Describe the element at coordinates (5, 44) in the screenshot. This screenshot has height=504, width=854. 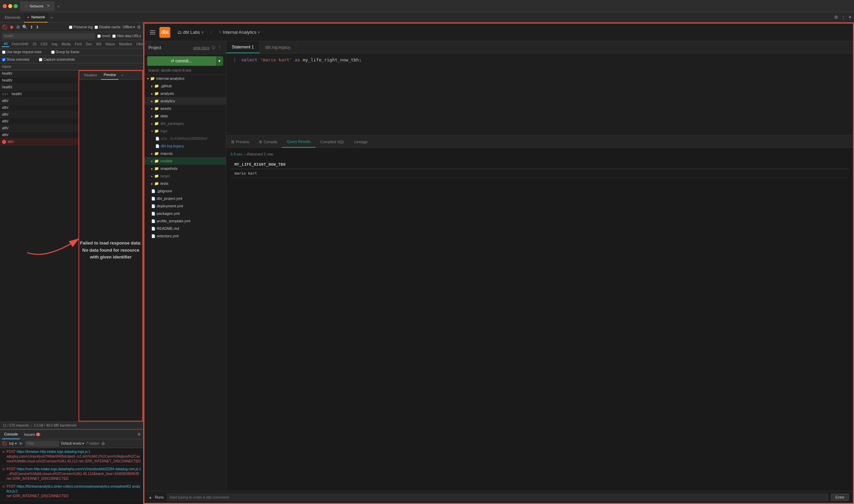
I see `filter-tab-all: All` at that location.